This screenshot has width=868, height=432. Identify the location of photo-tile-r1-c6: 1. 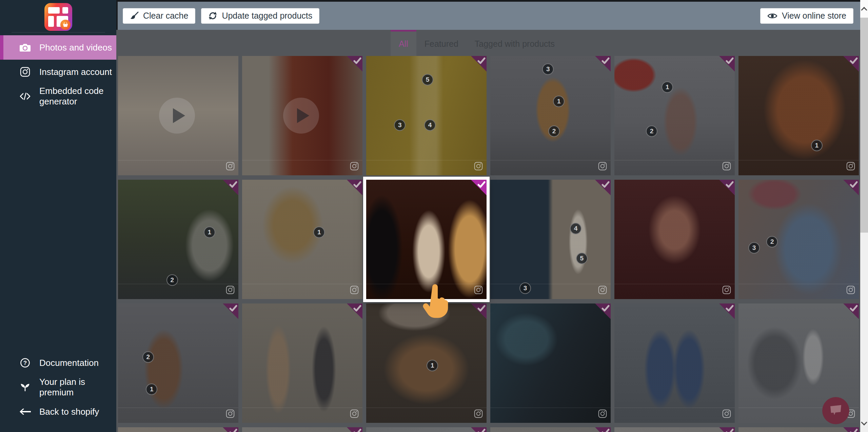
(799, 116).